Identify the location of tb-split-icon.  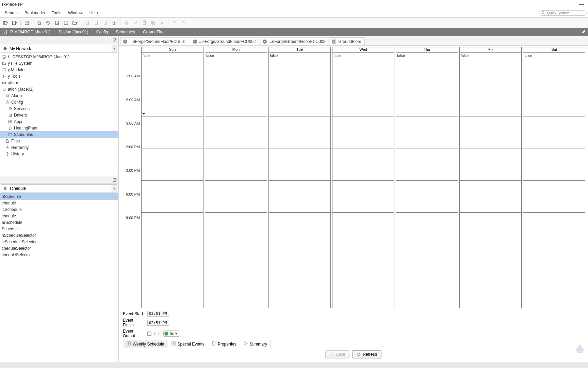
(66, 23).